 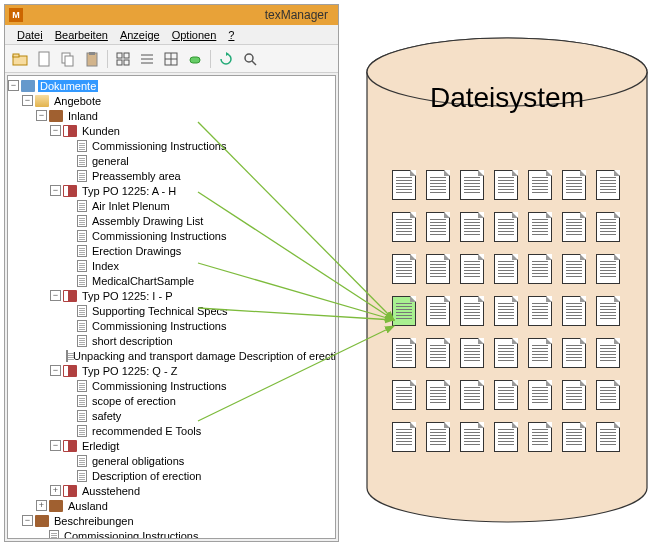 What do you see at coordinates (106, 416) in the screenshot?
I see `tree-doc: safety` at bounding box center [106, 416].